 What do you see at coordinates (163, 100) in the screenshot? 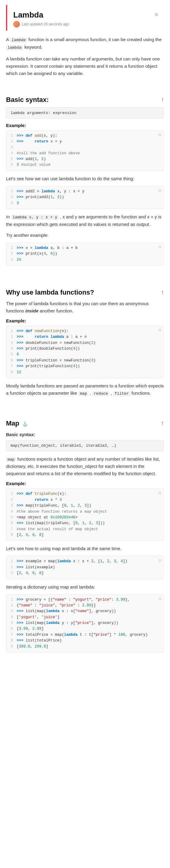
I see `basic-syntax-up-arrow: ↑` at bounding box center [163, 100].